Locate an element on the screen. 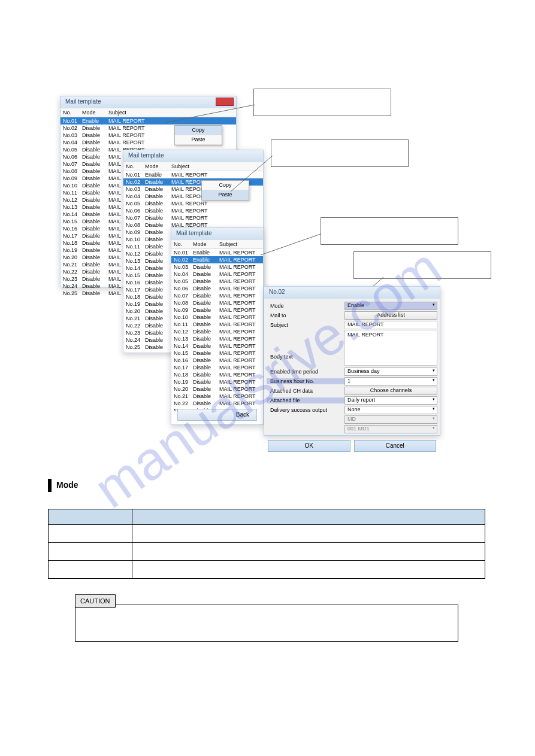  td-r2c1 is located at coordinates (90, 552).